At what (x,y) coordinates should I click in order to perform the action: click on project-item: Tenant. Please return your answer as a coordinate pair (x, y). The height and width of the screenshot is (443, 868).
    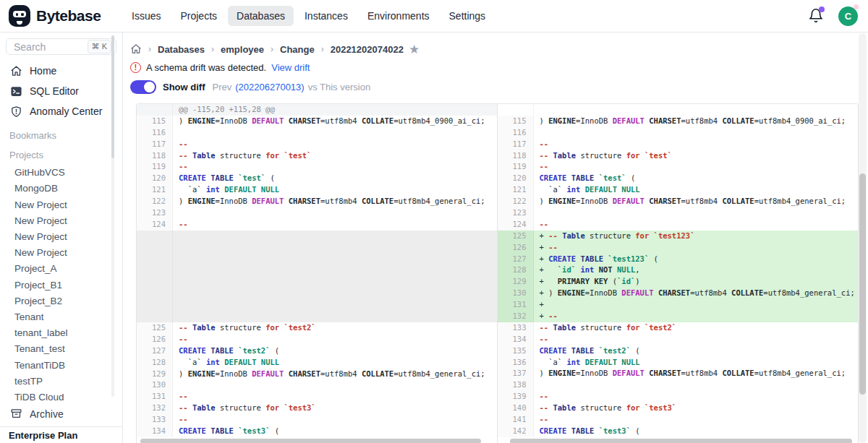
    Looking at the image, I should click on (61, 317).